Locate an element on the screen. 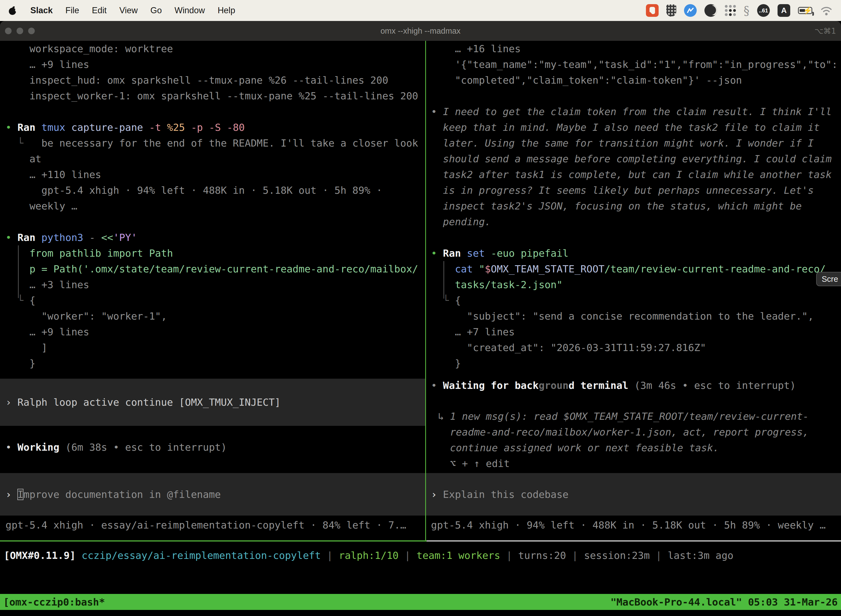 The width and height of the screenshot is (841, 616). omx-status-bar: [OMX#0.11.9] cczip/essay/ai-reimplementa… is located at coordinates (422, 556).